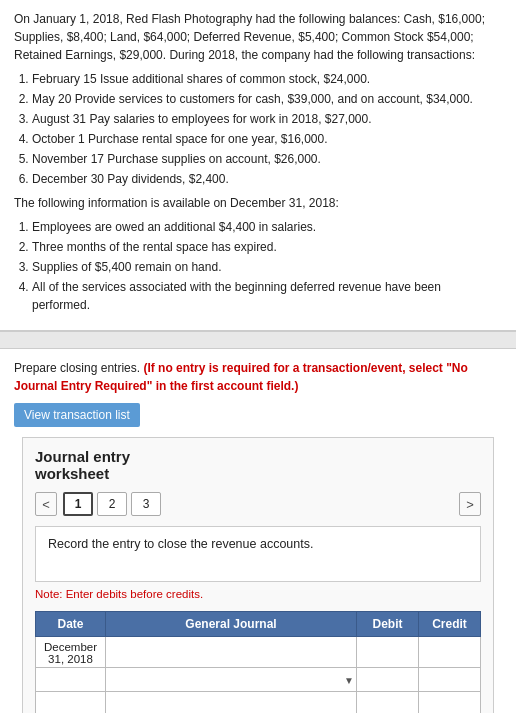 This screenshot has width=516, height=713. I want to click on date-cell-1: December 31, 2018, so click(71, 652).